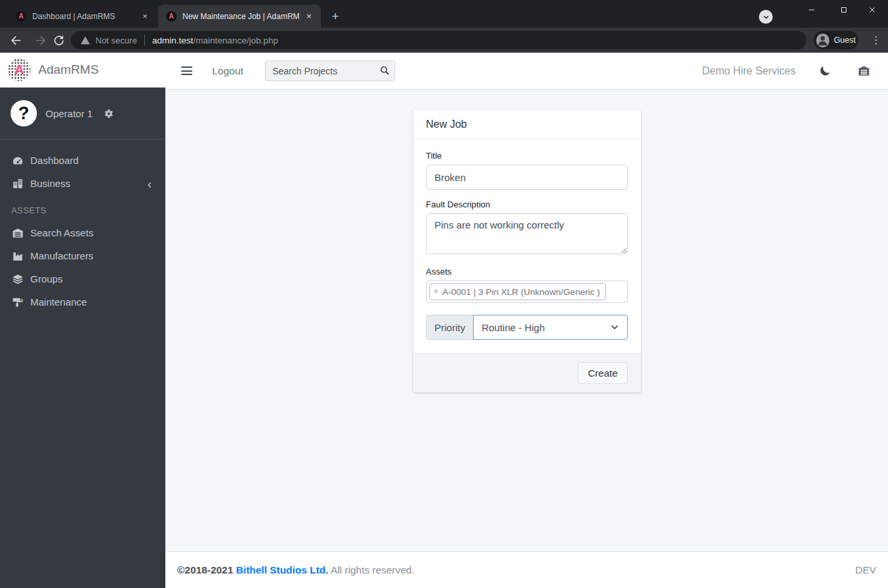  Describe the element at coordinates (872, 10) in the screenshot. I see `close-icon` at that location.